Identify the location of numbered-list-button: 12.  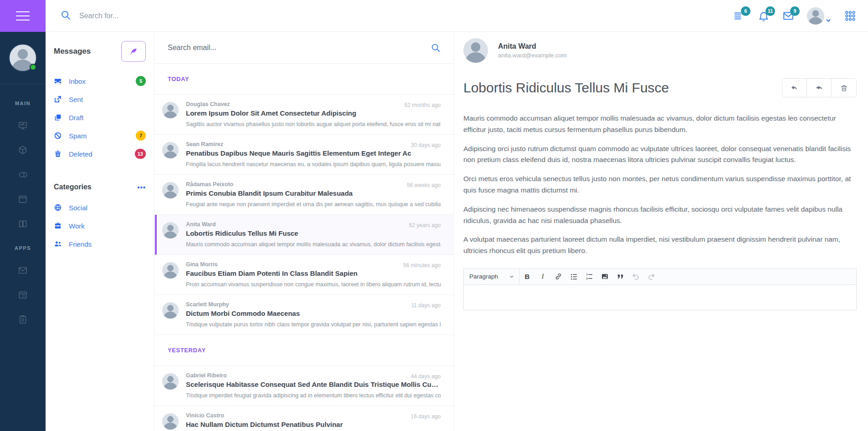
(589, 277).